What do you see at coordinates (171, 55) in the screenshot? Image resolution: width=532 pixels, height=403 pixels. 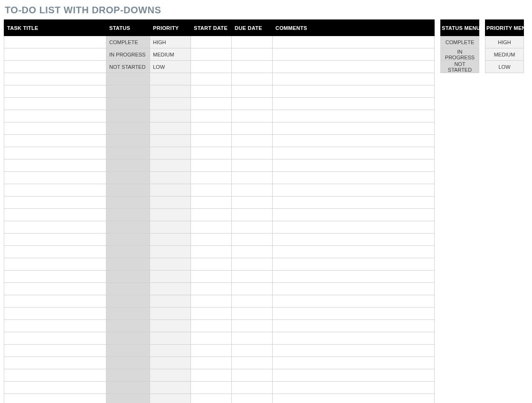 I see `cell-priority: MEDIUM` at bounding box center [171, 55].